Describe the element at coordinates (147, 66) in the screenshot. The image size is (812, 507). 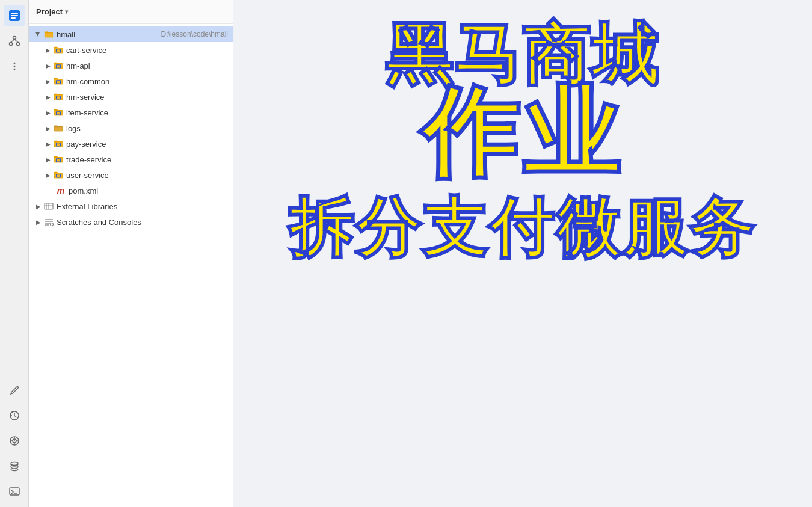
I see `item-label: hm-api` at that location.